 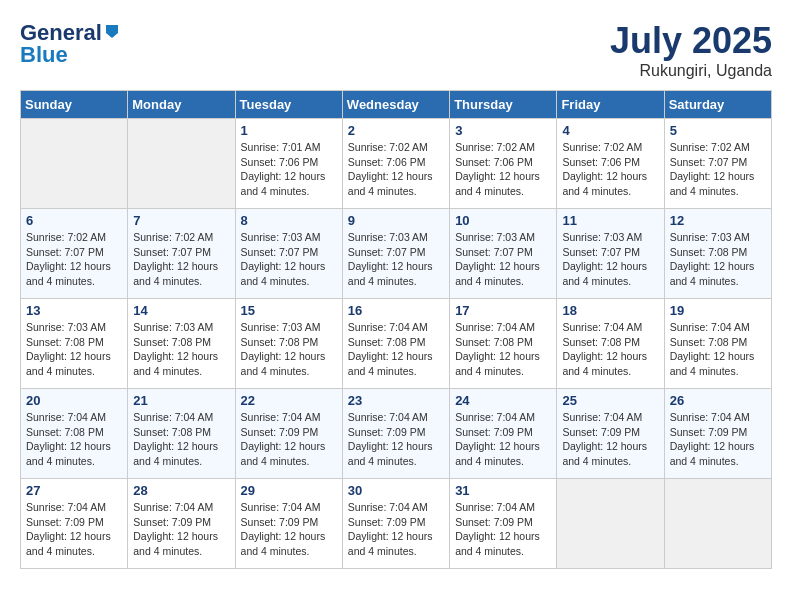 I want to click on calendar-cell: 4Sunrise: 7:02 AMSunset: 7:06 PMDaylight…, so click(x=610, y=164).